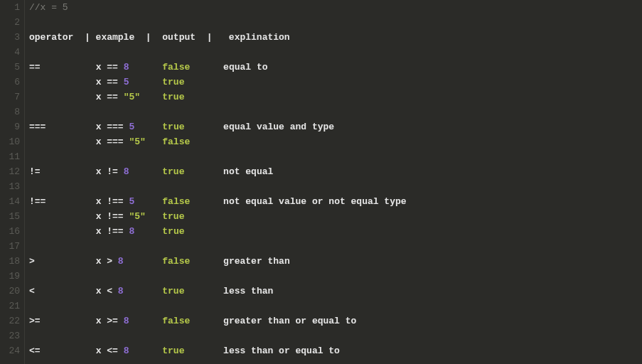 The width and height of the screenshot is (642, 364). What do you see at coordinates (218, 291) in the screenshot?
I see `code-line: < x < 8 true less than` at bounding box center [218, 291].